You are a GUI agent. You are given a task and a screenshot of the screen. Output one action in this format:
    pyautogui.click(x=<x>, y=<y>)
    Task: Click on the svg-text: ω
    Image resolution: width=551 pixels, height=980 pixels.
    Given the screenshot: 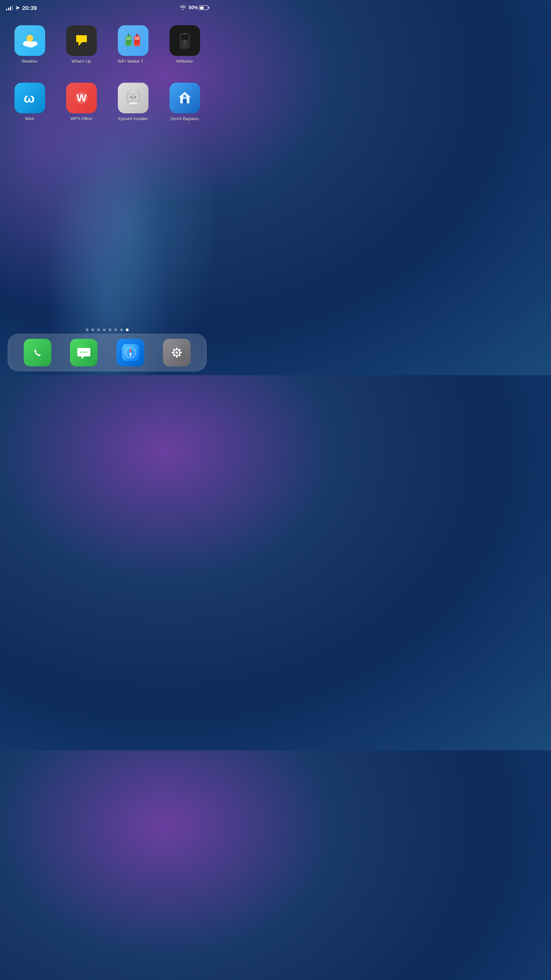 What is the action you would take?
    pyautogui.click(x=29, y=98)
    